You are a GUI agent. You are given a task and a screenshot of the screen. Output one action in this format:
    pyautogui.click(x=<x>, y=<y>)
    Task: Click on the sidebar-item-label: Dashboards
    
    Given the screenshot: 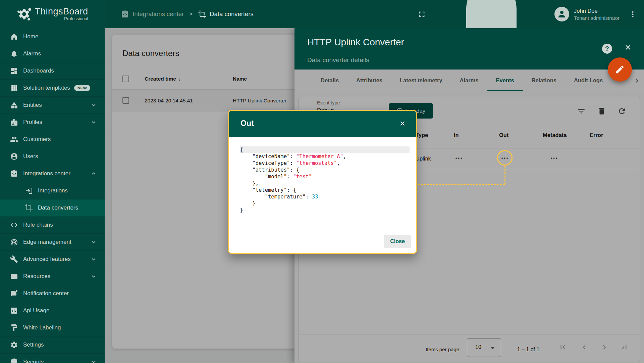 What is the action you would take?
    pyautogui.click(x=39, y=71)
    